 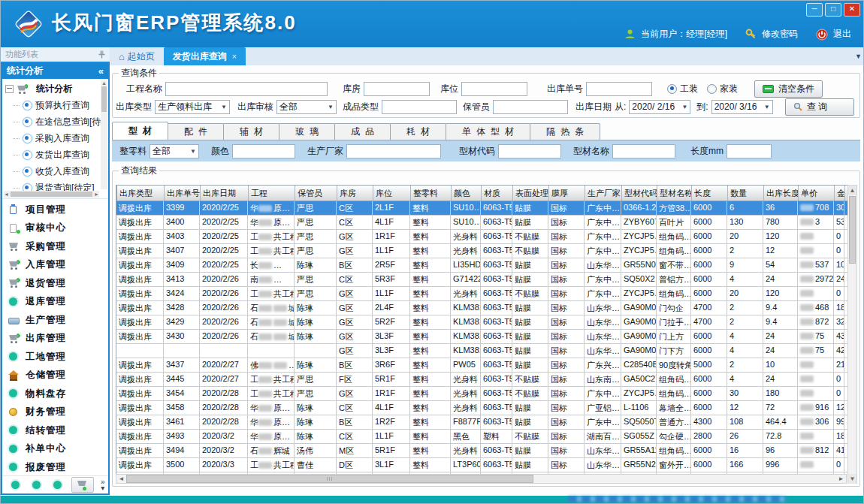 What do you see at coordinates (83, 485) in the screenshot?
I see `cart-button` at bounding box center [83, 485].